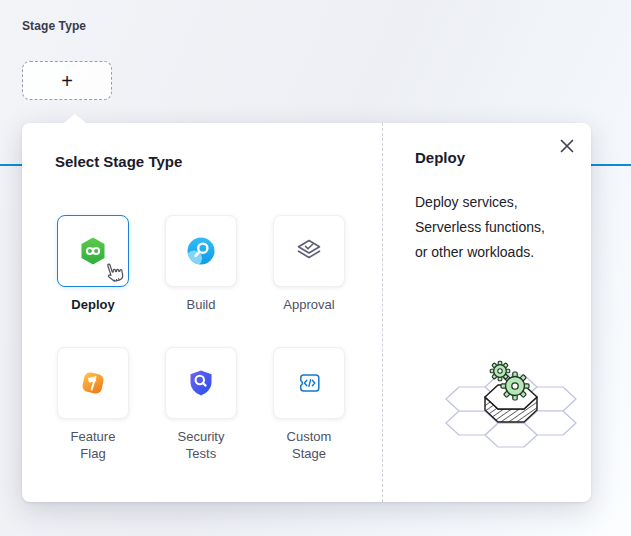  Describe the element at coordinates (67, 81) in the screenshot. I see `plus-icon: +` at that location.